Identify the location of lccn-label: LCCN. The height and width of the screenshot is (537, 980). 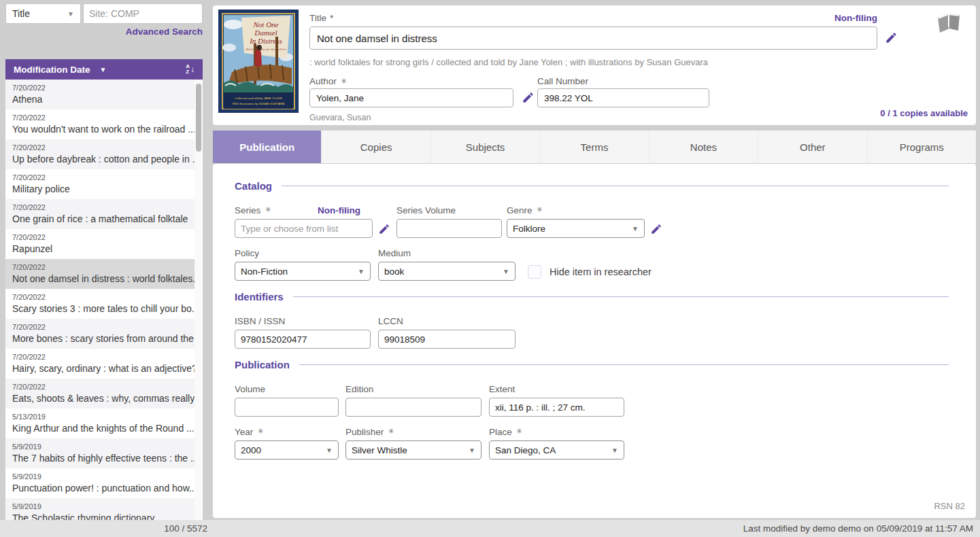
(390, 321).